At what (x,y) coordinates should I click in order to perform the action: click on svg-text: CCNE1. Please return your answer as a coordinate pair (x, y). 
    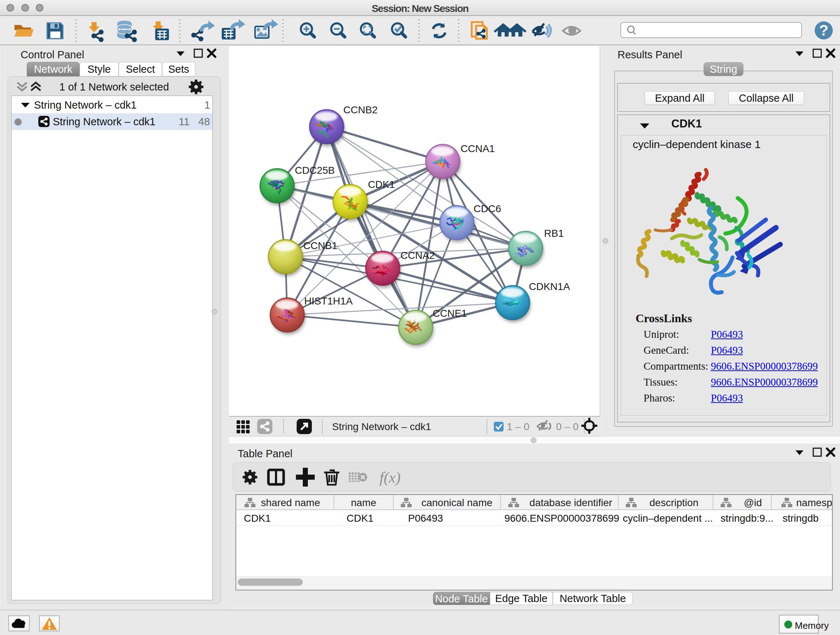
    Looking at the image, I should click on (450, 313).